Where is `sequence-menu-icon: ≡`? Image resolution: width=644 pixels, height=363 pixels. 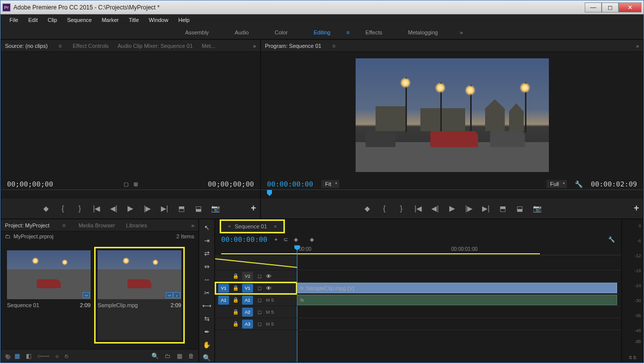 sequence-menu-icon: ≡ is located at coordinates (275, 226).